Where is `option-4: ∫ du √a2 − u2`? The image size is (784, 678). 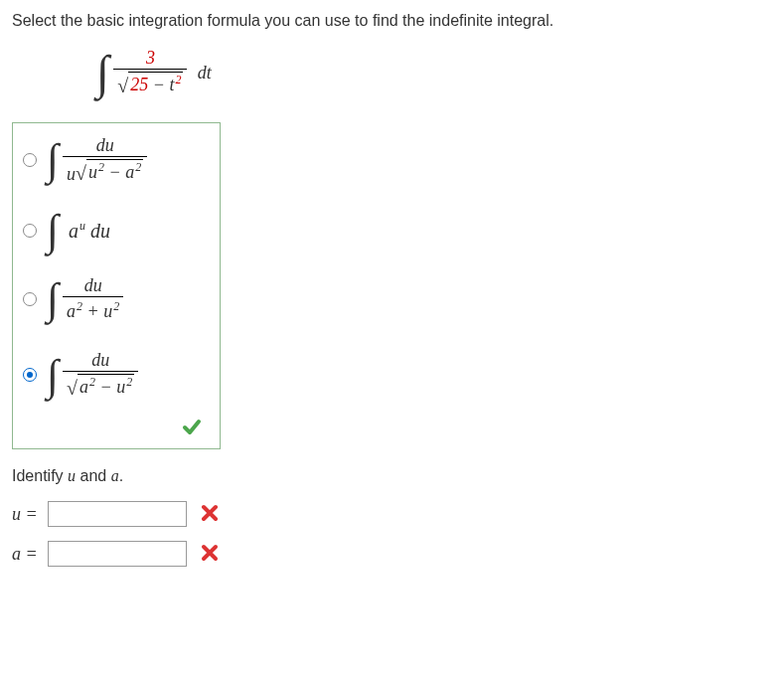
option-4: ∫ du √a2 − u2 is located at coordinates (116, 375).